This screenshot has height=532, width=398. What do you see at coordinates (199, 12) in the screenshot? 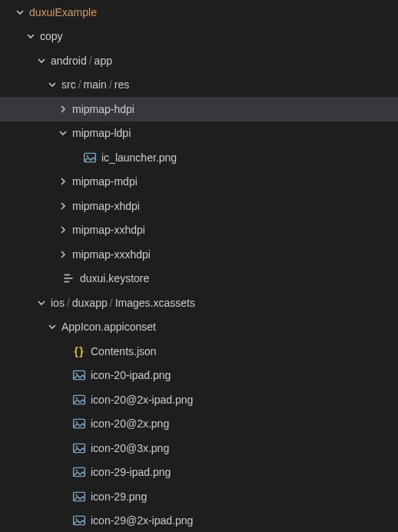
I see `tree-row: duxuiExample` at bounding box center [199, 12].